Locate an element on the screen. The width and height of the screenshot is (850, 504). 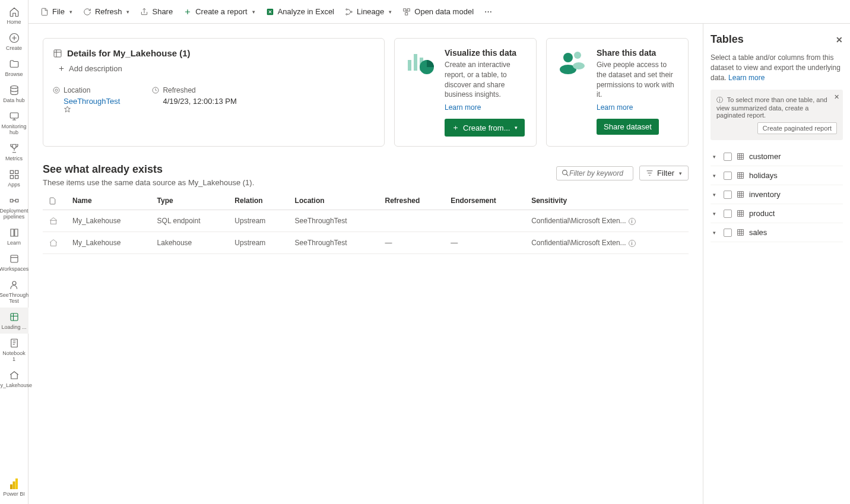
nav-metrics: Metrics is located at coordinates (14, 152).